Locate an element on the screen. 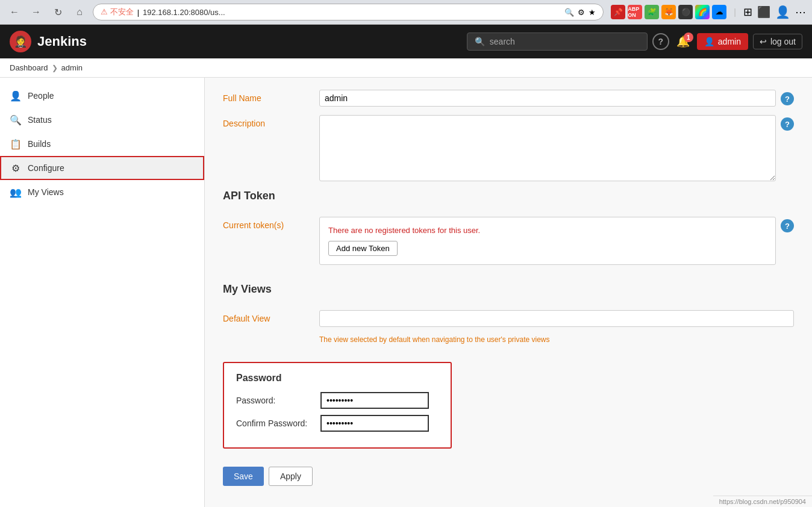  full-name-help-icon: ? is located at coordinates (787, 99).